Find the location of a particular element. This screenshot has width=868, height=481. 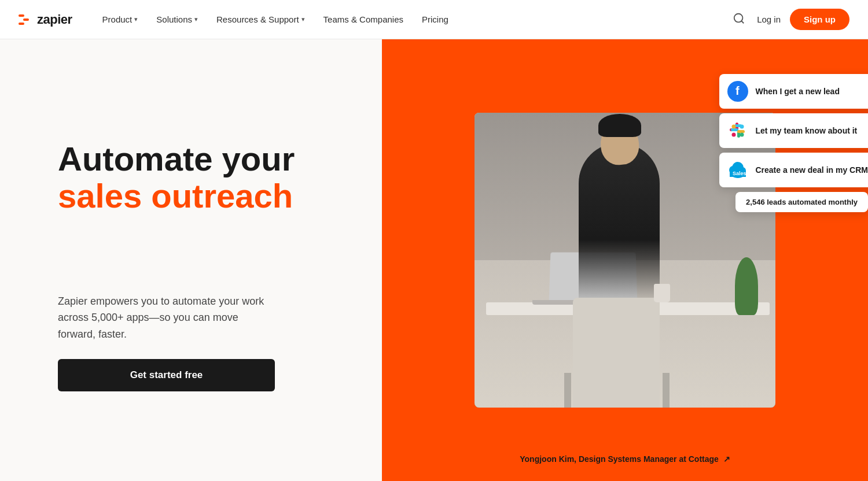

nav-pricing: Pricing is located at coordinates (435, 20).